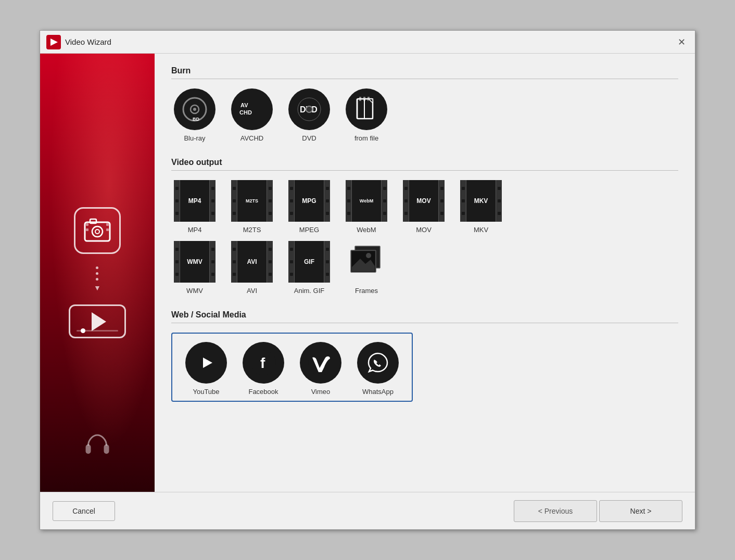 Image resolution: width=735 pixels, height=560 pixels. Describe the element at coordinates (88, 42) in the screenshot. I see `window-title: Video Wizard` at that location.